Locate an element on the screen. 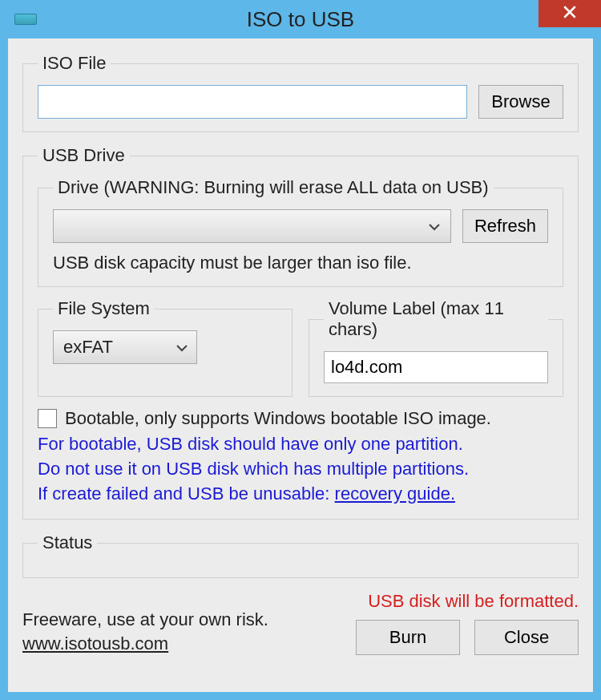 Image resolution: width=601 pixels, height=700 pixels. capacity-hint: USB disk capacity must be larger than is… is located at coordinates (300, 263).